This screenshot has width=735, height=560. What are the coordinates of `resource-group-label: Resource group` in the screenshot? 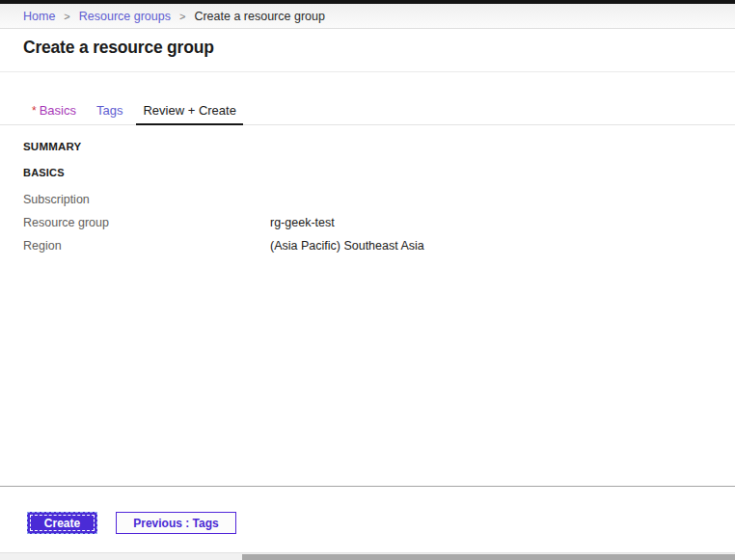 It's located at (147, 223).